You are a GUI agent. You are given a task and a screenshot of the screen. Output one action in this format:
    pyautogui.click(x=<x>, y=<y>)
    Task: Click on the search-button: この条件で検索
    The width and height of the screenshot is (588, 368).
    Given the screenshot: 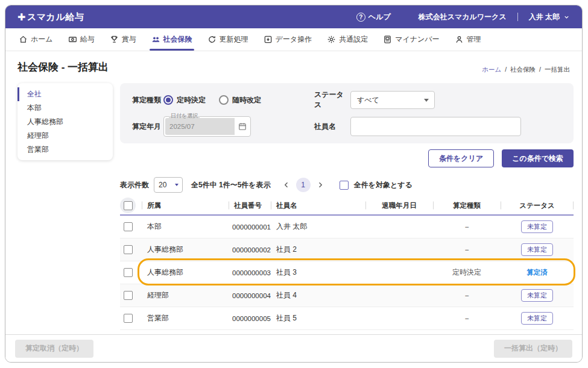 What is the action you would take?
    pyautogui.click(x=538, y=158)
    